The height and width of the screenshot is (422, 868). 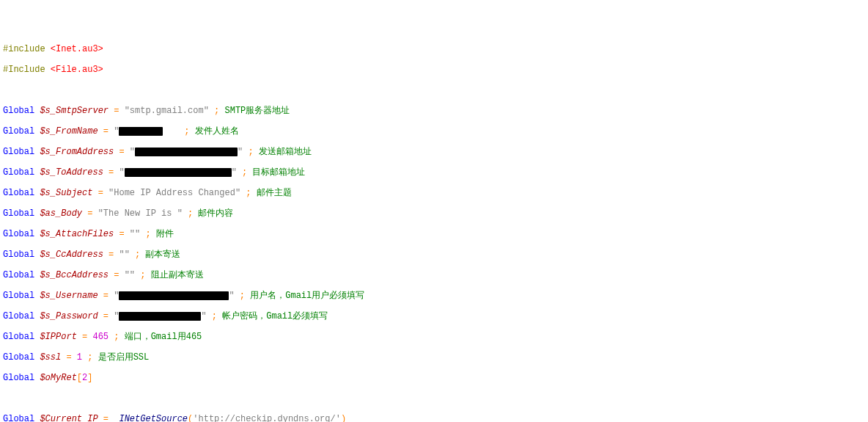 I want to click on code-line: Global $s_SmtpServer = "smtp.gmail.com" …, so click(x=434, y=111).